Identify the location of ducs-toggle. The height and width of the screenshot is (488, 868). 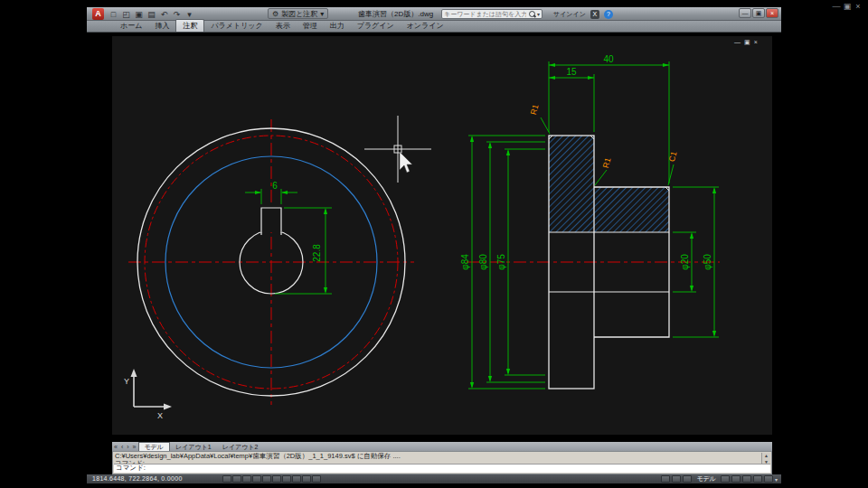
(287, 479).